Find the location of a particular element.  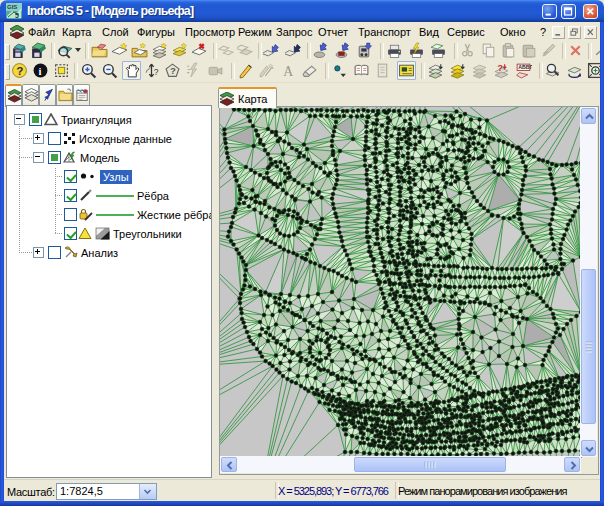

svg-text: i is located at coordinates (40, 72).